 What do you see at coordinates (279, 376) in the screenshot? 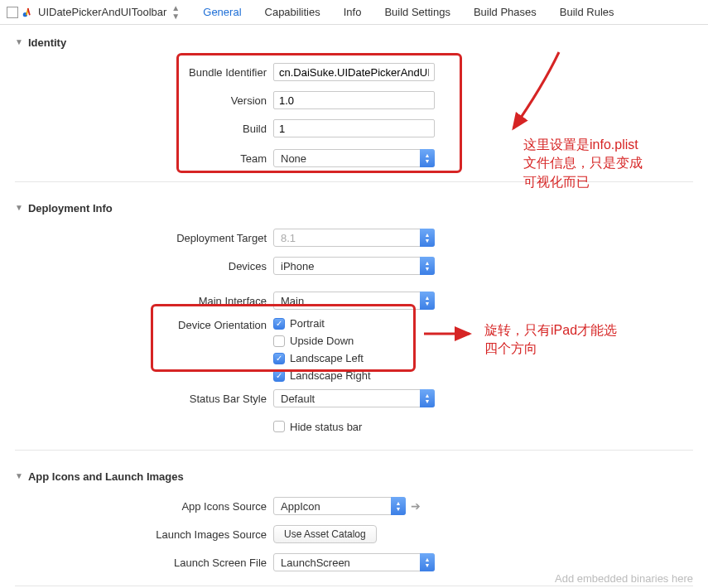
I see `checkbox-landscape-right: ✓` at bounding box center [279, 376].